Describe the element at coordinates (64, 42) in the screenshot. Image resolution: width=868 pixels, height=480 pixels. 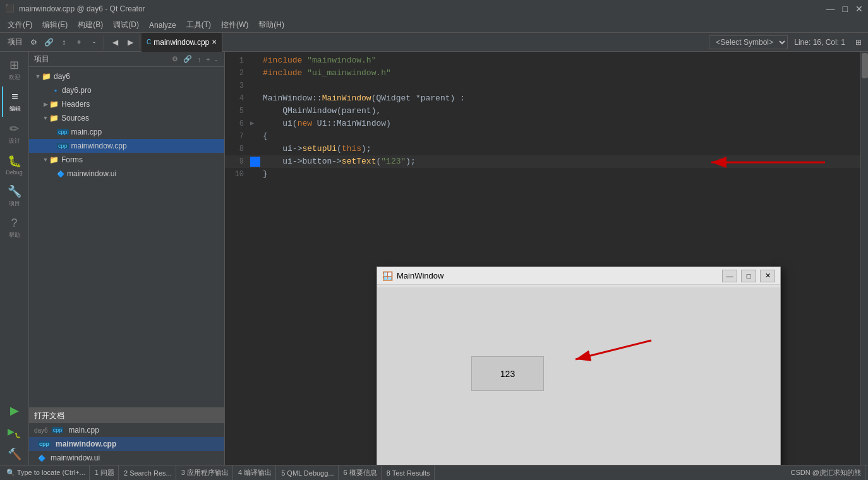
I see `sync-btn: ↕` at that location.